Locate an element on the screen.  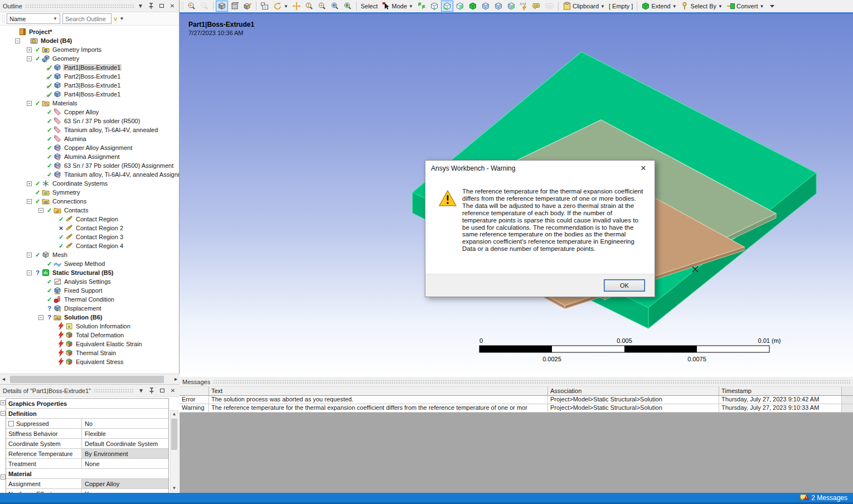
tree-item: ✓Contact Region is located at coordinates (89, 219).